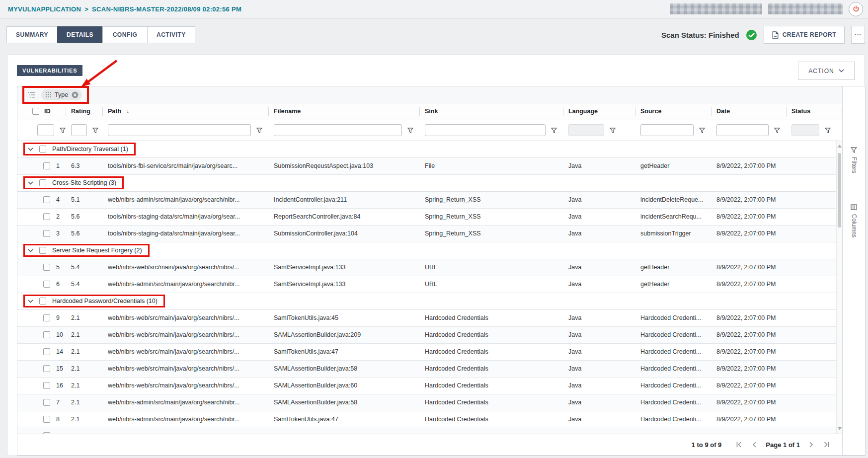  I want to click on vulnerability-row: 142.1web/nibrs-web/src/main/java/org/sea…, so click(430, 352).